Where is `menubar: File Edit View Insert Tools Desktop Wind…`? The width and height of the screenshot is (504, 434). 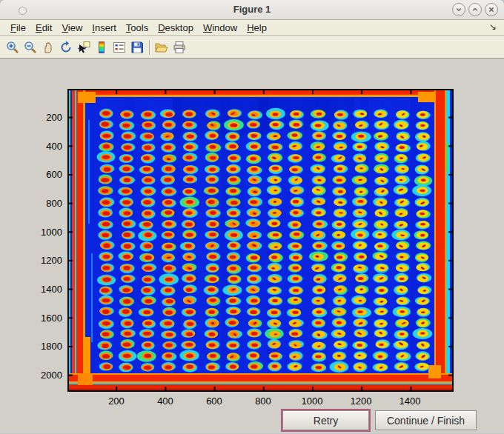 menubar: File Edit View Insert Tools Desktop Wind… is located at coordinates (252, 28).